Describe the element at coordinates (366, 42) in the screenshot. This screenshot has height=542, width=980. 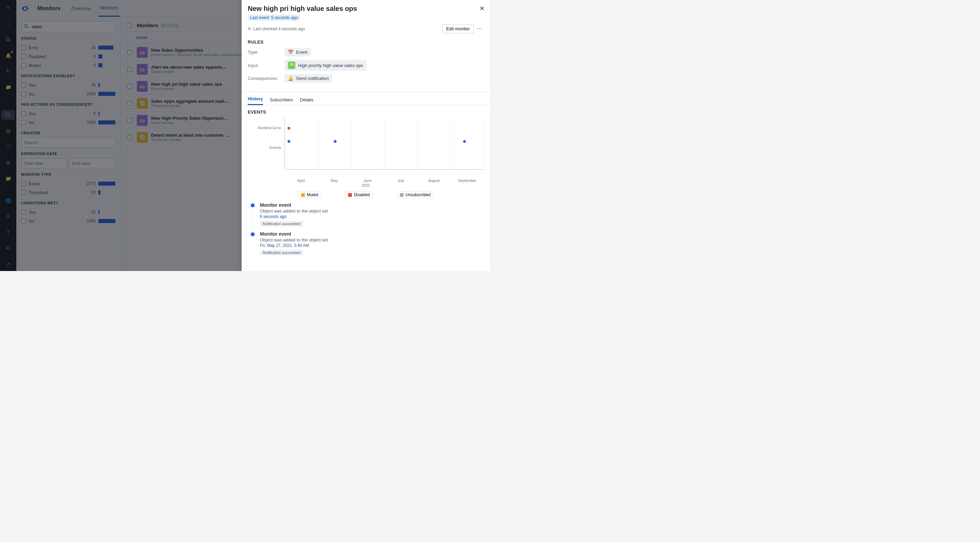
I see `rules-label: RULES` at that location.